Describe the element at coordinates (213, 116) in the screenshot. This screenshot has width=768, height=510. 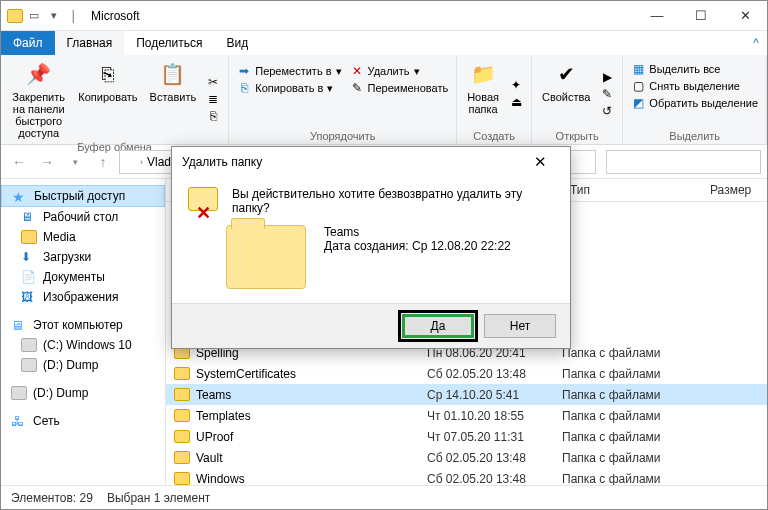
I see `pastelink-button: ⎘` at that location.